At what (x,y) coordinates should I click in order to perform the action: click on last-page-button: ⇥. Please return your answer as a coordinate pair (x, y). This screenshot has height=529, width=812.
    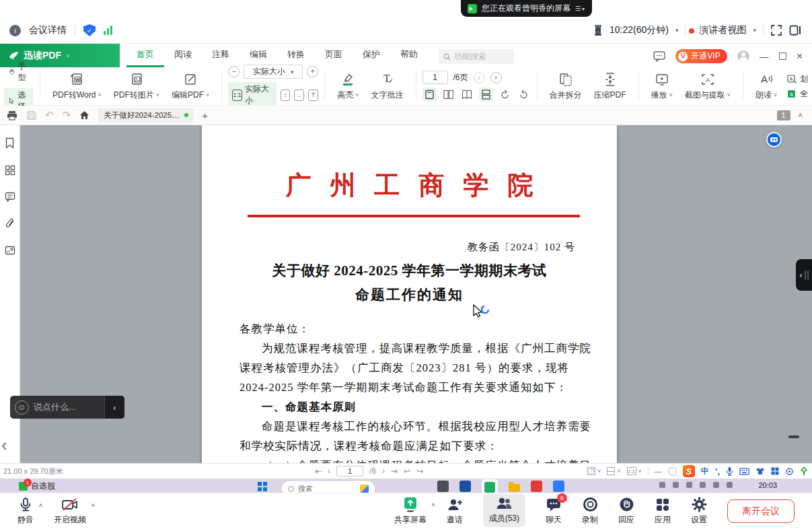
    Looking at the image, I should click on (394, 471).